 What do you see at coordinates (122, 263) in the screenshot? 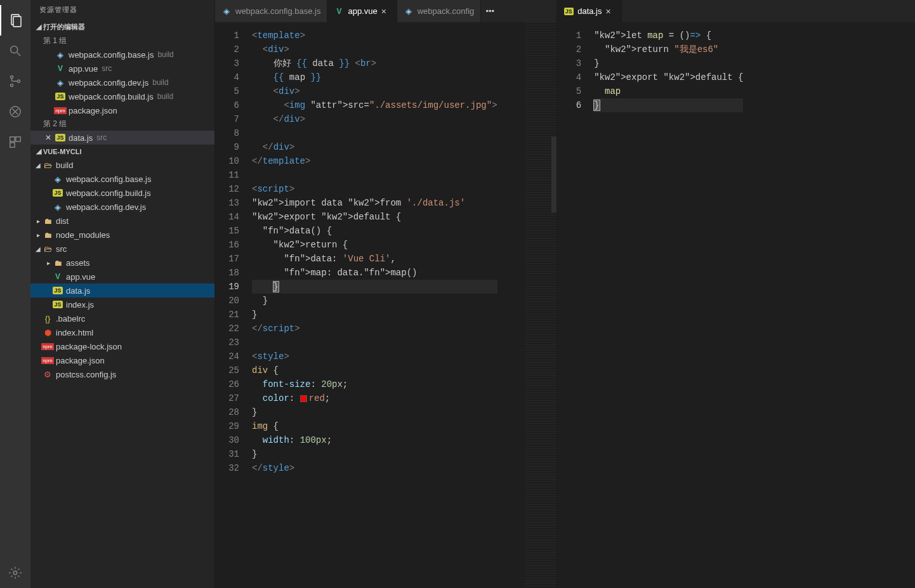
I see `tree-item: ▸🖿assets` at bounding box center [122, 263].